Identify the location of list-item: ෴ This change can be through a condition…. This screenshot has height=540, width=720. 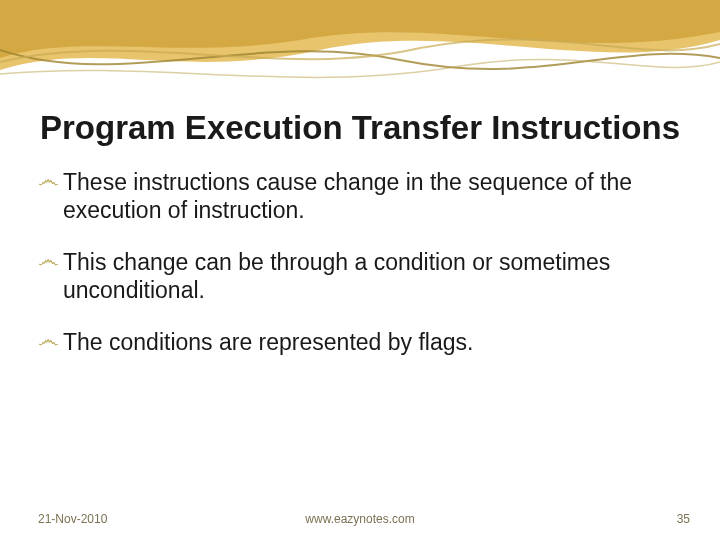
(360, 276).